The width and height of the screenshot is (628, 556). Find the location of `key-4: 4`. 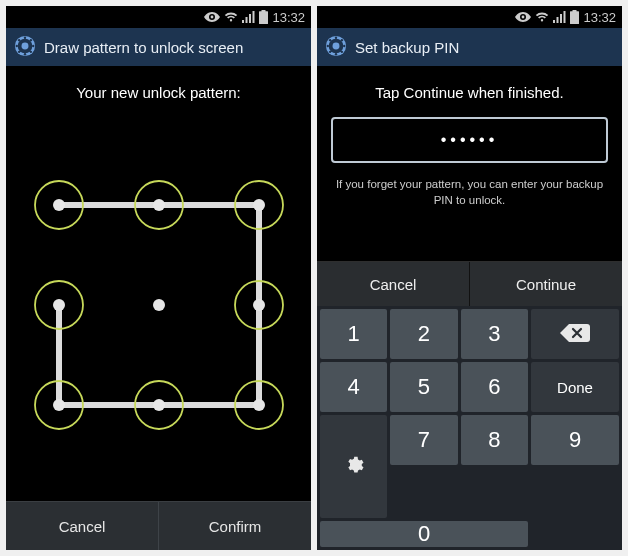

key-4: 4 is located at coordinates (354, 387).